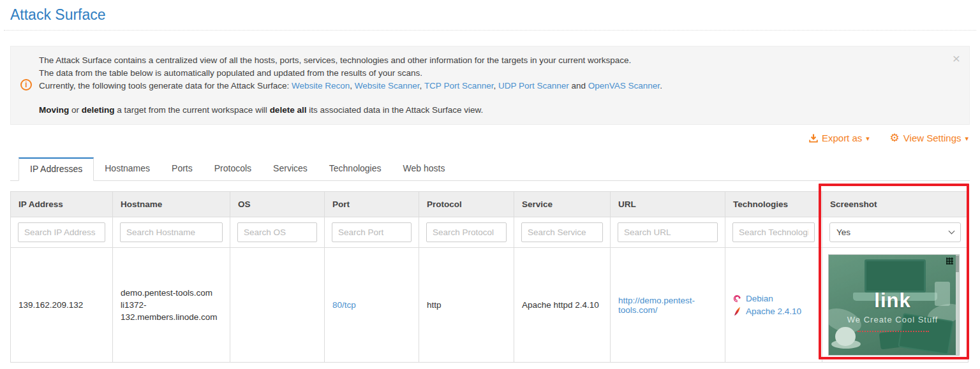 This screenshot has height=369, width=980. Describe the element at coordinates (773, 232) in the screenshot. I see `search-technologies-input` at that location.